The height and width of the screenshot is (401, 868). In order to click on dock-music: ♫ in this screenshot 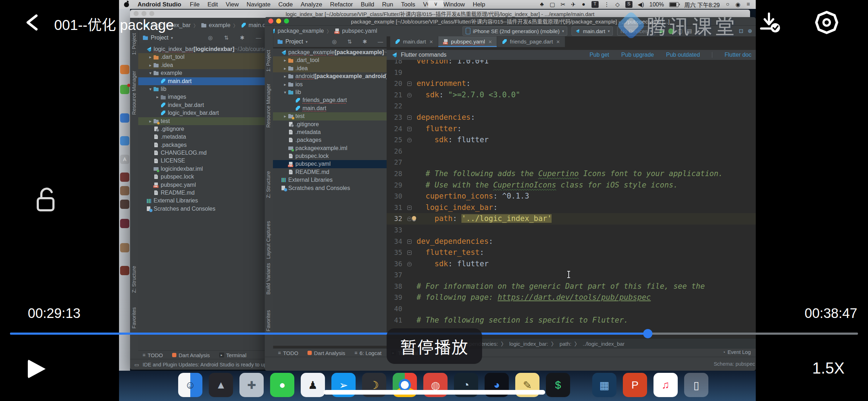, I will do `click(666, 385)`.